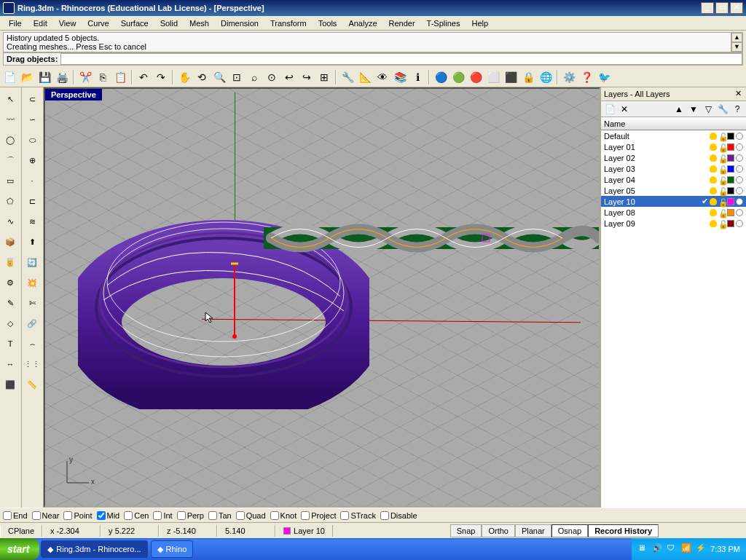 The height and width of the screenshot is (560, 746). I want to click on dimension-tool: ↔, so click(10, 364).